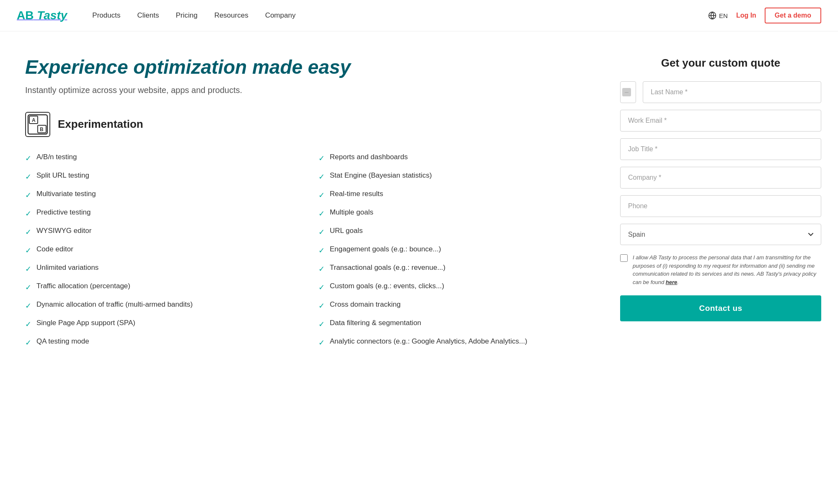  I want to click on feature-label: Predictive testing, so click(64, 212).